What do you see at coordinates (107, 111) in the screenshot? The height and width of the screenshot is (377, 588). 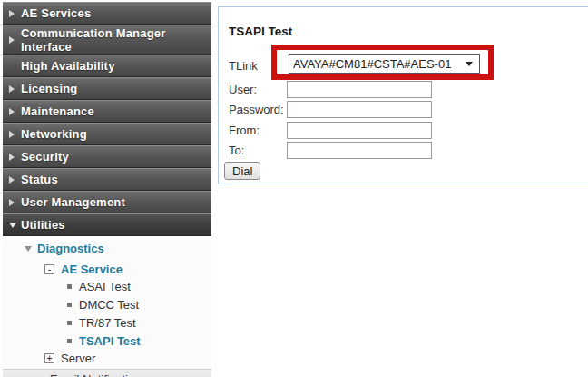 I see `sidebar-item-maintenance: Maintenance` at bounding box center [107, 111].